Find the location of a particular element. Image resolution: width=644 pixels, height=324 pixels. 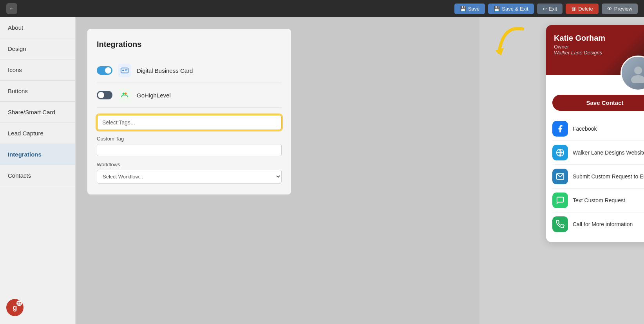

card-owner-title: Owner is located at coordinates (599, 47).